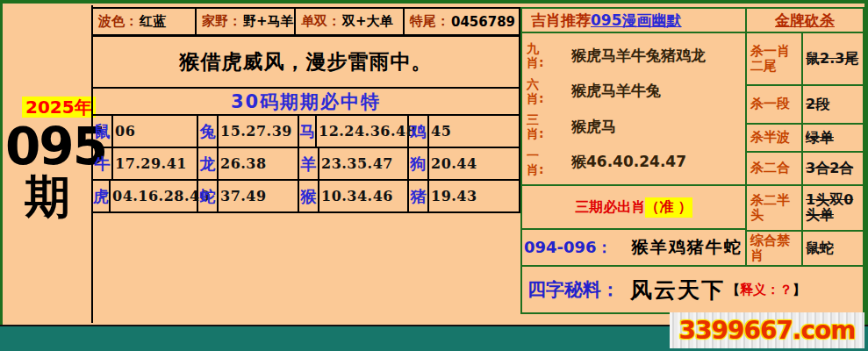  Describe the element at coordinates (146, 197) in the screenshot. I see `grid-cell-tiger: 虎 04.16.28.40` at that location.